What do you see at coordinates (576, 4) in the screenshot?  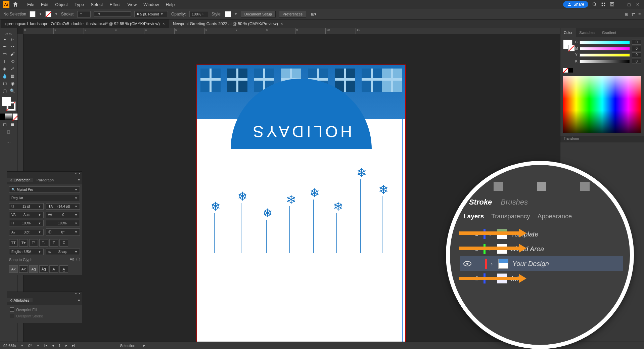 I see `share-button: Share` at bounding box center [576, 4].